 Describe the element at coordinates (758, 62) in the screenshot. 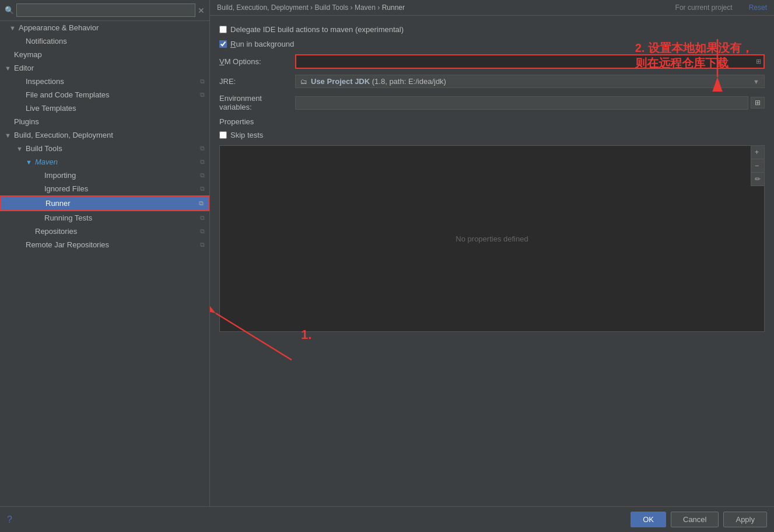

I see `vm-expand-button: ⊞` at that location.